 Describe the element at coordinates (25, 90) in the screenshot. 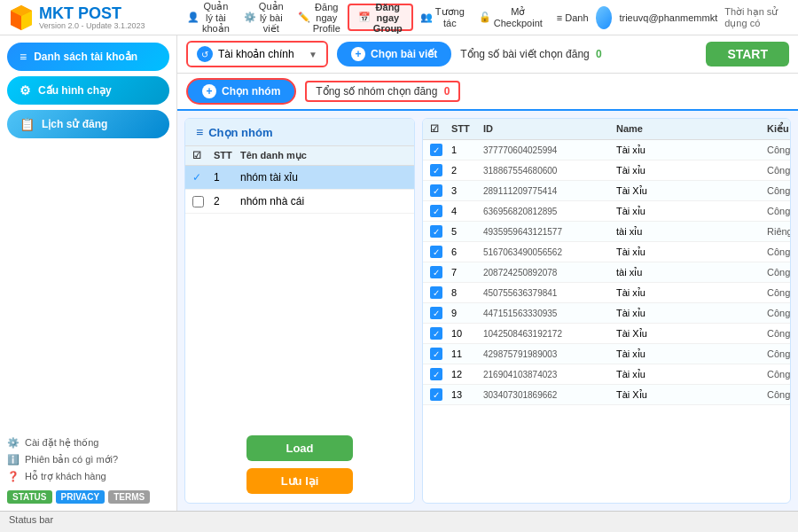

I see `gear-icon: ⚙` at that location.